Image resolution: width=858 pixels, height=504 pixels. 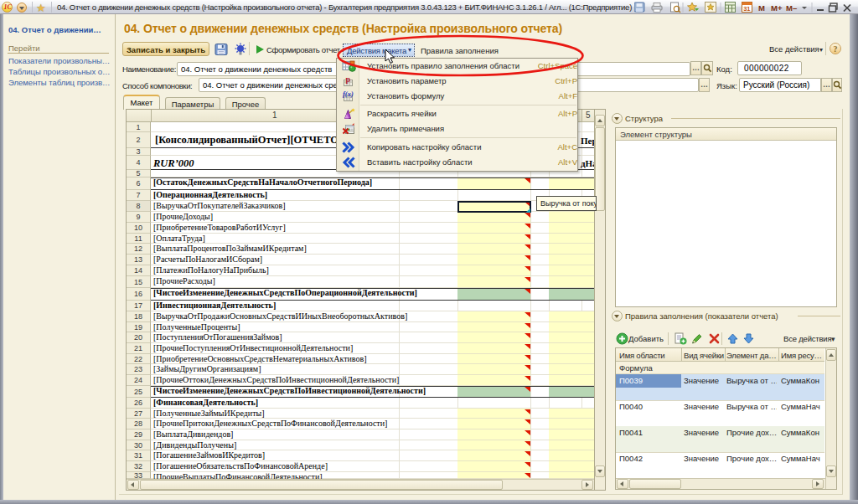 I want to click on svg-text: М, so click(x=762, y=8).